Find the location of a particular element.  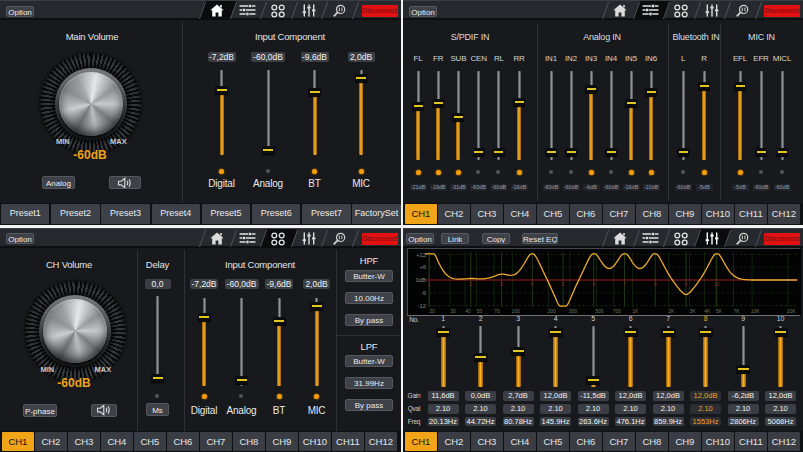

svg-text: 300 is located at coordinates (574, 311).